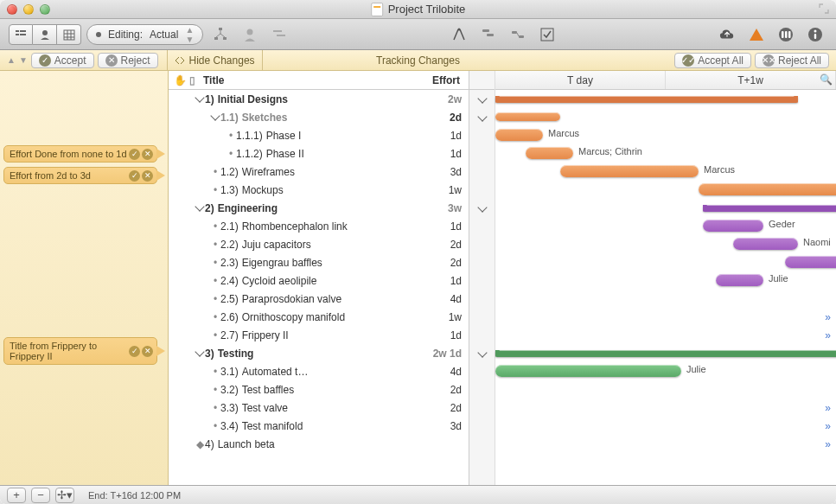 The height and width of the screenshot is (504, 836). What do you see at coordinates (65, 495) in the screenshot?
I see `gear-button: ✢▾` at bounding box center [65, 495].